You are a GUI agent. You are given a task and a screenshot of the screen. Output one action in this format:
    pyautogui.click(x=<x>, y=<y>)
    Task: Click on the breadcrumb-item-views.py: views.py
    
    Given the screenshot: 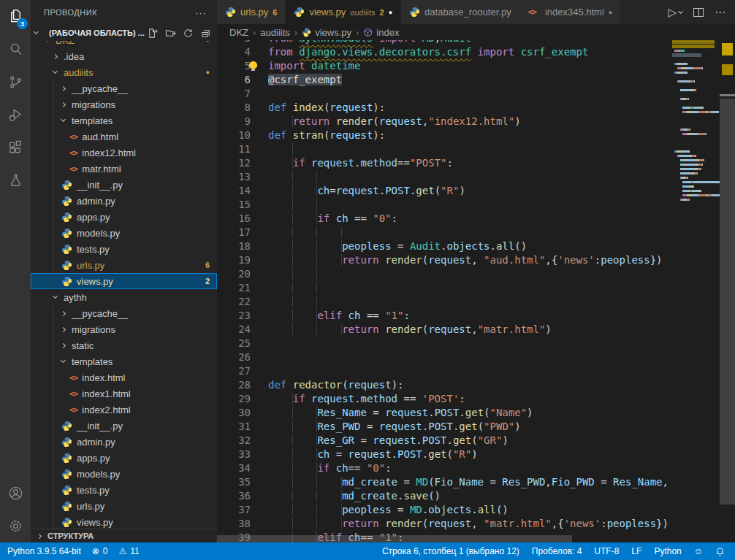 What is the action you would take?
    pyautogui.click(x=327, y=32)
    